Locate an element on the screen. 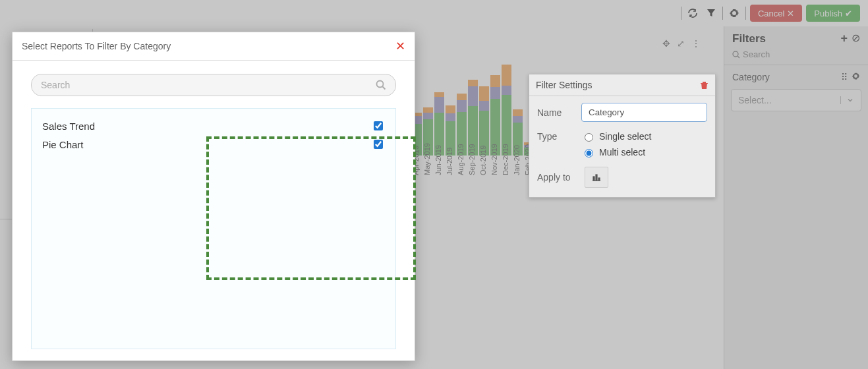  type-label: Type is located at coordinates (555, 136).